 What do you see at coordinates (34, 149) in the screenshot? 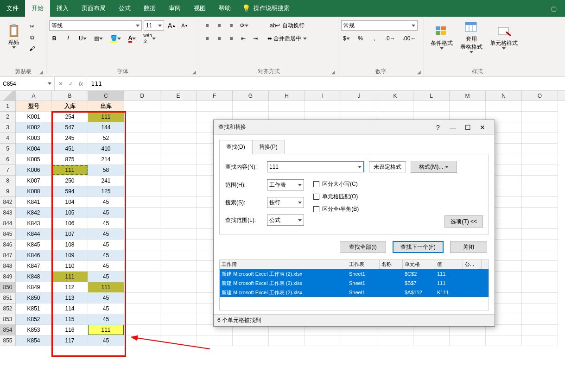
I see `cell: K004` at bounding box center [34, 149].